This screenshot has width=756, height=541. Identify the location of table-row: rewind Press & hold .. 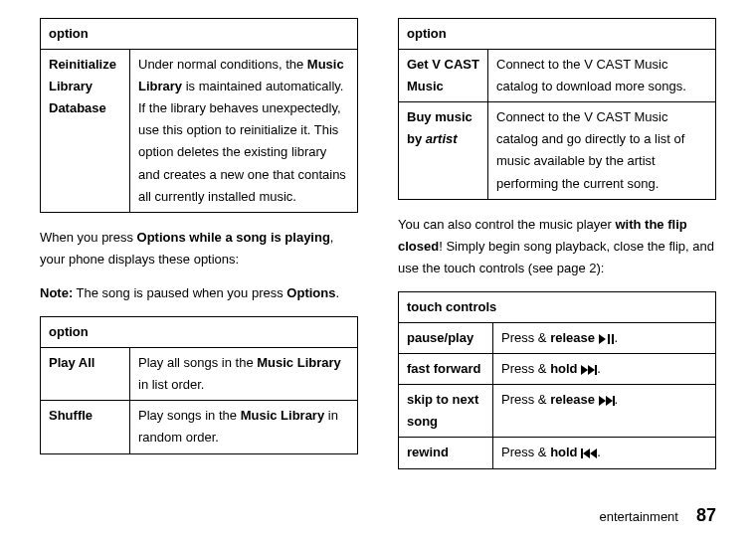
(557, 453).